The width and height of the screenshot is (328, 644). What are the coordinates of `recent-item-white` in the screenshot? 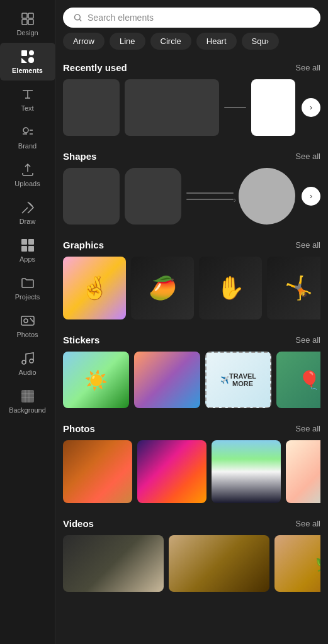 It's located at (273, 108).